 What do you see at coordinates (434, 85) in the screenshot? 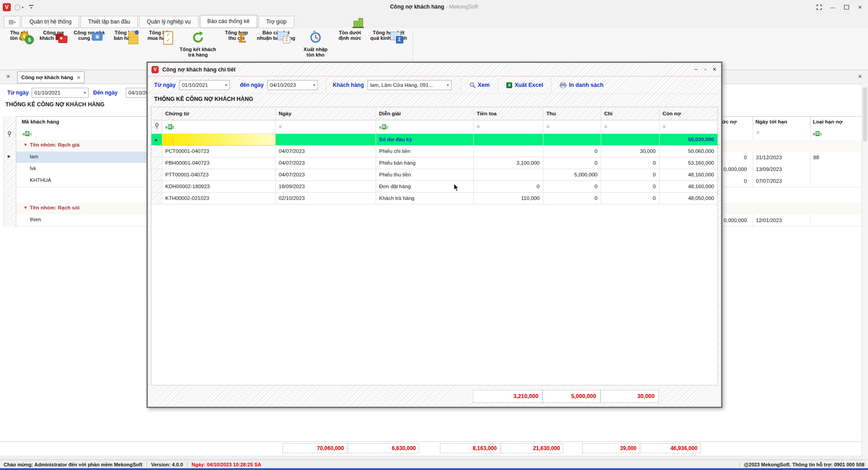
I see `dialog-filter-bar: Từ ngày 01/10/2021▾ đến ngày 04/10/2023▾…` at bounding box center [434, 85].